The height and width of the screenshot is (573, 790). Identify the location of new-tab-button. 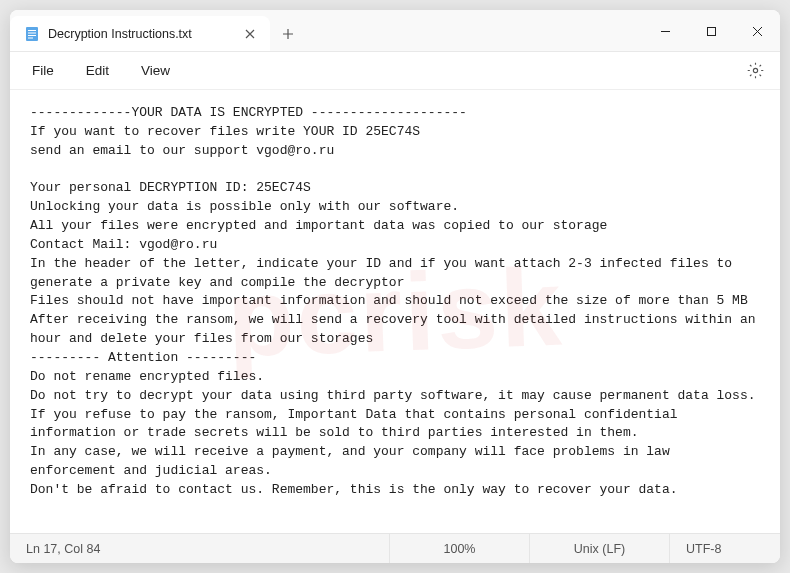
(288, 34).